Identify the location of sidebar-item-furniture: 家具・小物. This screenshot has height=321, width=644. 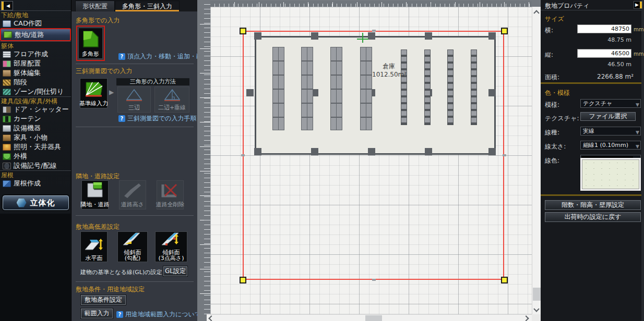
(35, 138).